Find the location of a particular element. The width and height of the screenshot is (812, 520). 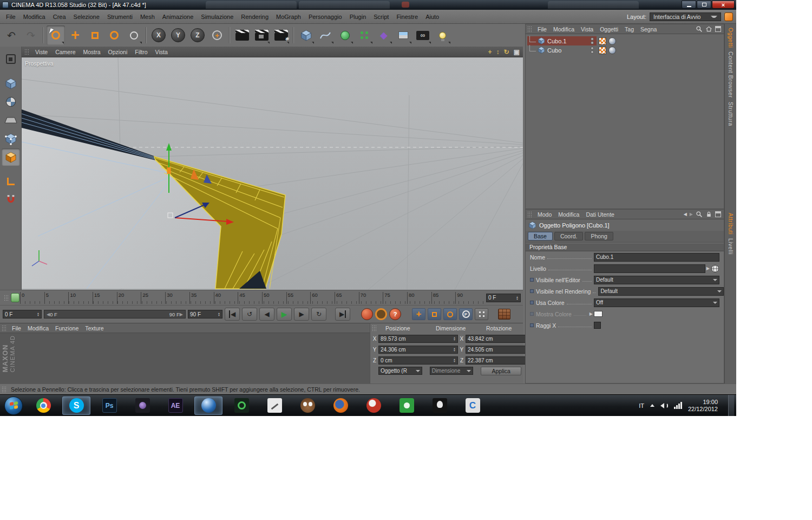

tray-expand-icon is located at coordinates (652, 405).